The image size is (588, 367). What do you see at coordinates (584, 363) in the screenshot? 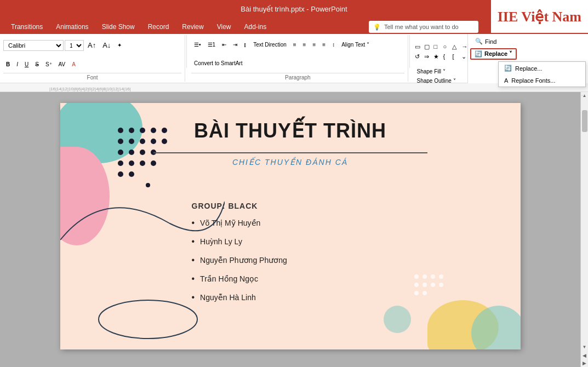
I see `scroll-next-slide: ▶` at bounding box center [584, 363].